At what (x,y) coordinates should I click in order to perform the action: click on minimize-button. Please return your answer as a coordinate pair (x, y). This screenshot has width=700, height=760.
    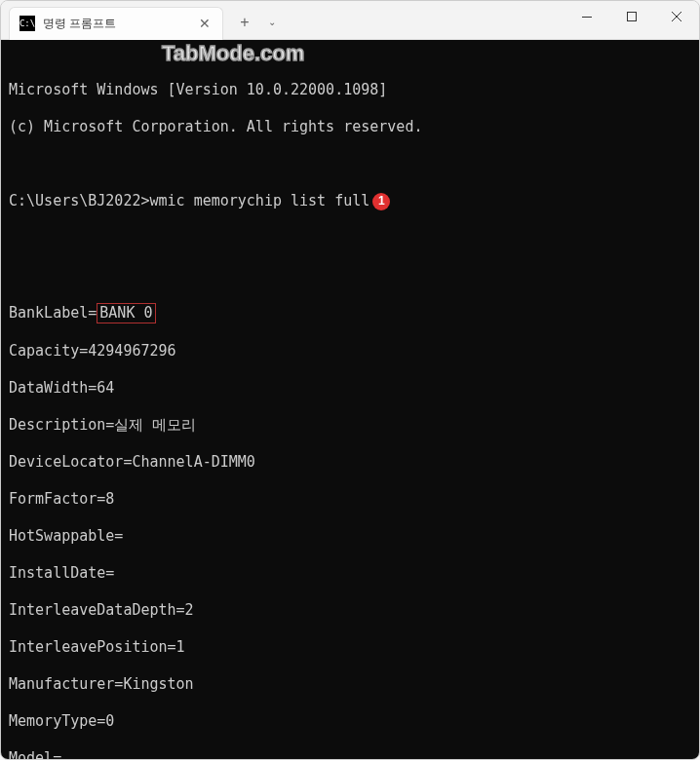
    Looking at the image, I should click on (587, 17).